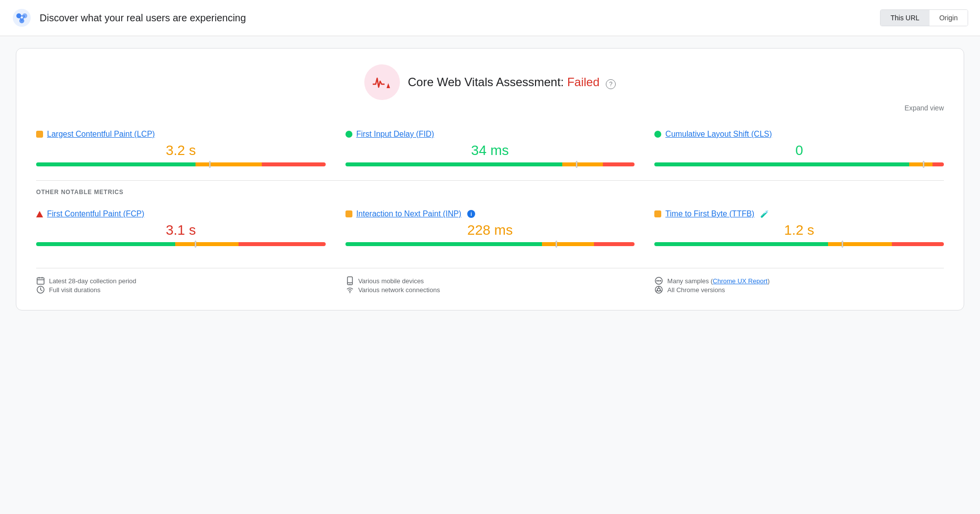  Describe the element at coordinates (181, 148) in the screenshot. I see `metric-lcp: Largest Contentful Paint (LCP)3.2 s` at that location.